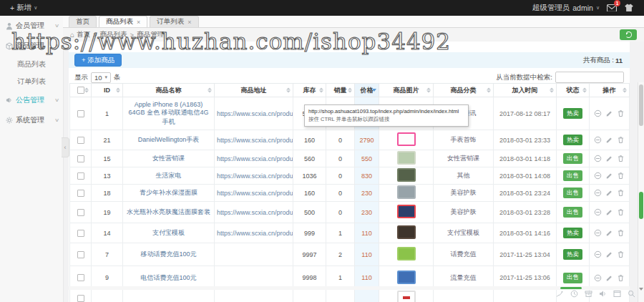  Describe the element at coordinates (123, 21) in the screenshot. I see `tab-1: 商品列表×` at that location.